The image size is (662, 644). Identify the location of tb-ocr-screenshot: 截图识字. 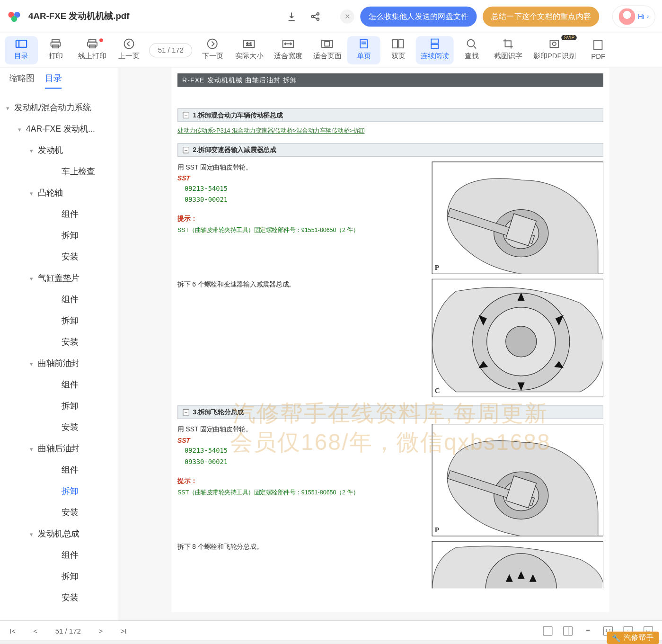
(508, 50).